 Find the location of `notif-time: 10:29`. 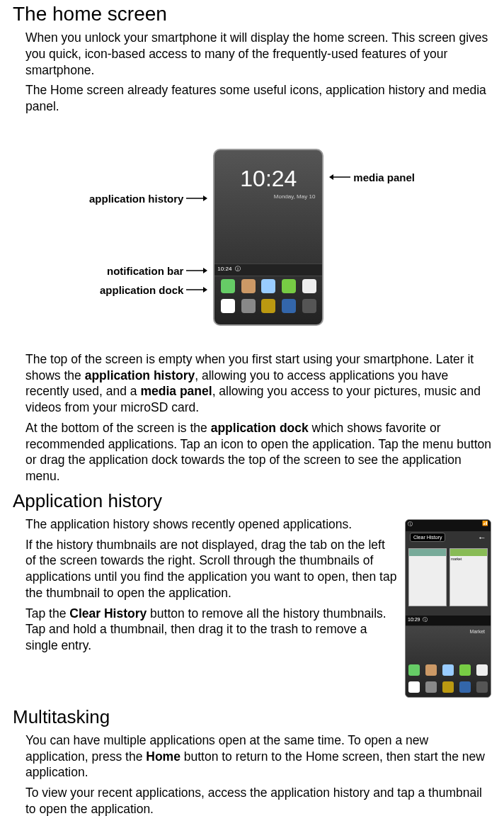

notif-time: 10:29 is located at coordinates (414, 619).